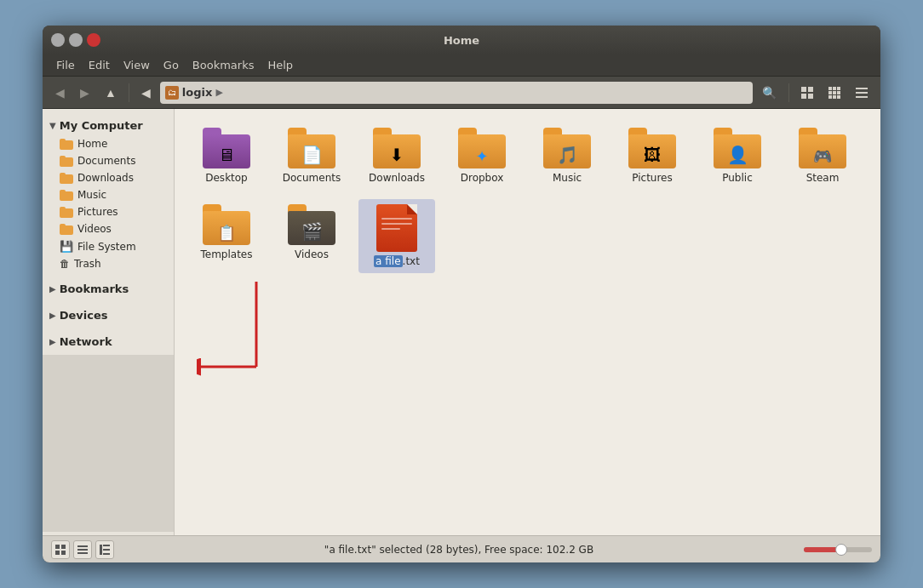 This screenshot has height=588, width=923. Describe the element at coordinates (823, 179) in the screenshot. I see `steam-label: Steam` at that location.